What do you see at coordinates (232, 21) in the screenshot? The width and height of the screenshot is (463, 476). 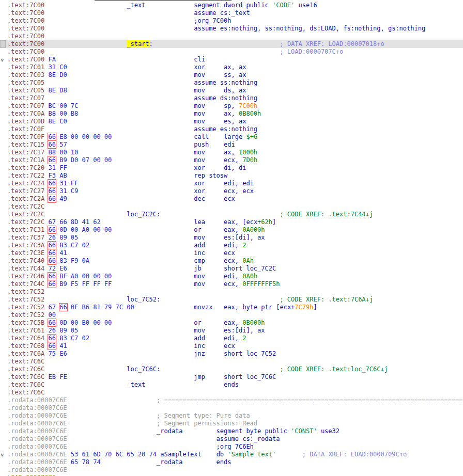 I see `listing-line: .text:7C00 ;org 7C00h` at bounding box center [232, 21].